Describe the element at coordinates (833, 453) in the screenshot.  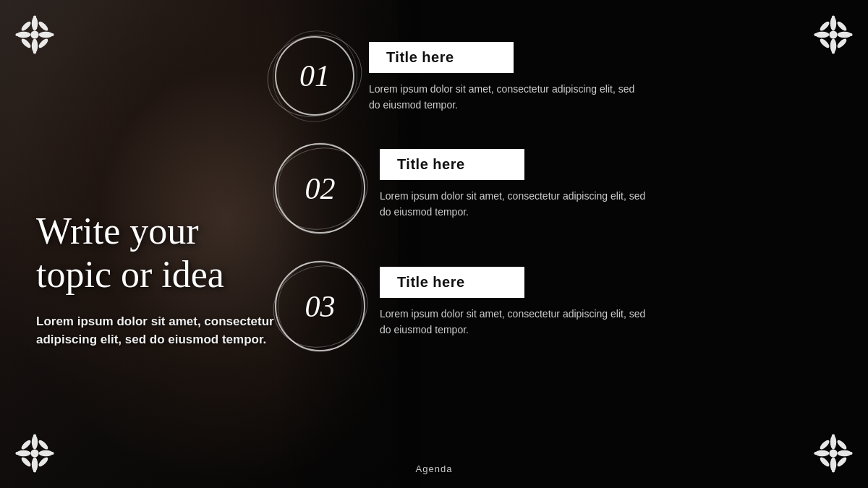
I see `corner-floral-bottom-right` at that location.